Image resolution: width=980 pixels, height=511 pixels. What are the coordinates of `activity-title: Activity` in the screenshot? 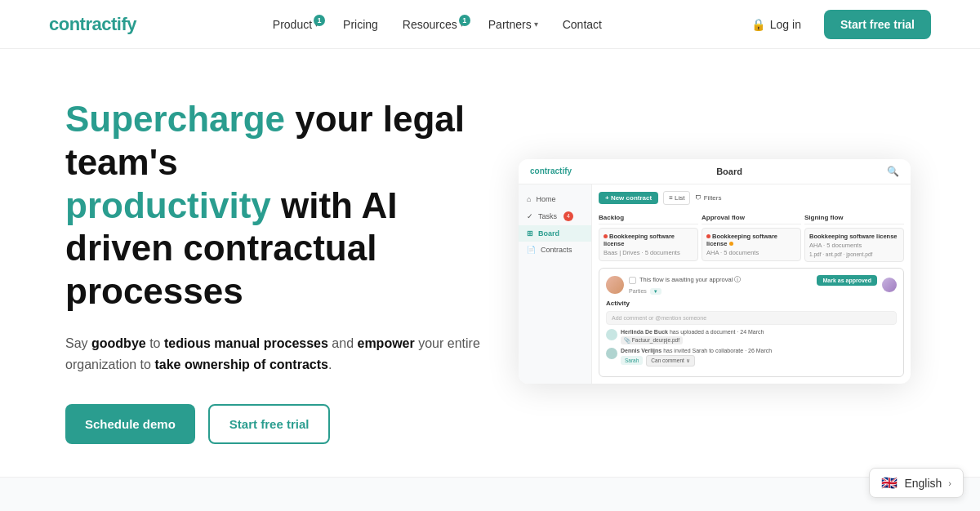 It's located at (751, 304).